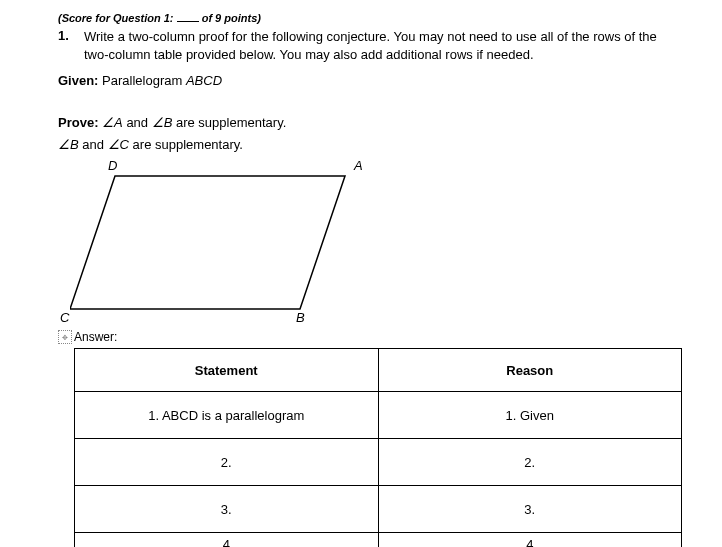 The width and height of the screenshot is (722, 547). What do you see at coordinates (78, 122) in the screenshot?
I see `prove-label: Prove:` at bounding box center [78, 122].